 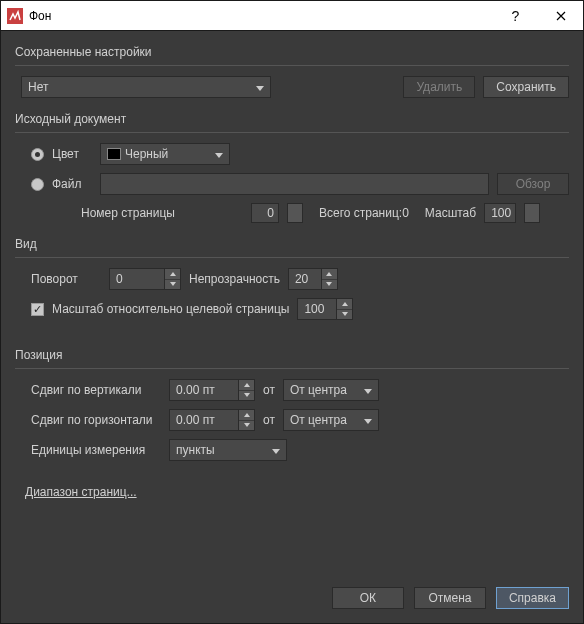 I want to click on vertical-offset-label: Сдвиг по вертикали, so click(x=96, y=390).